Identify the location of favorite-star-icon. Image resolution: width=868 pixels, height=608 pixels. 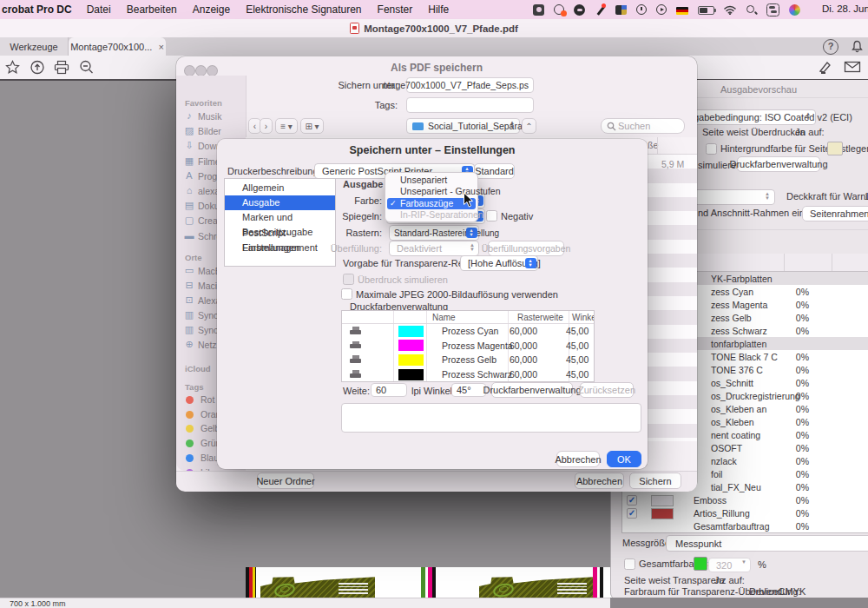
(13, 68).